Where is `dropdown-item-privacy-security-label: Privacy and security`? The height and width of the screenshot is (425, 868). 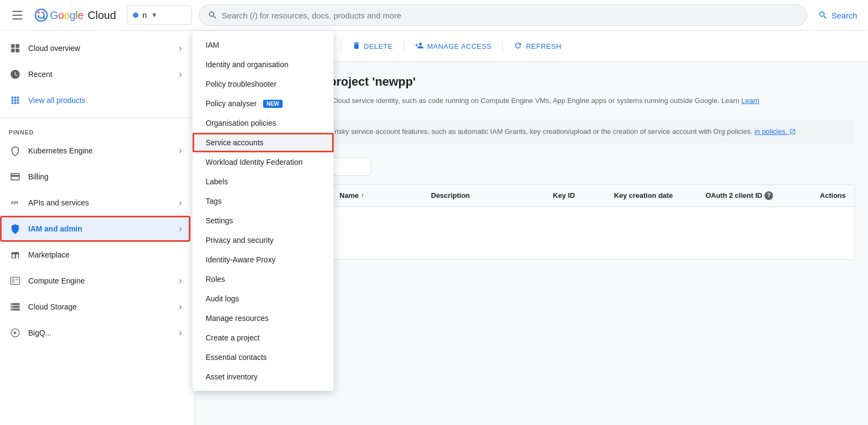
dropdown-item-privacy-security-label: Privacy and security is located at coordinates (240, 240).